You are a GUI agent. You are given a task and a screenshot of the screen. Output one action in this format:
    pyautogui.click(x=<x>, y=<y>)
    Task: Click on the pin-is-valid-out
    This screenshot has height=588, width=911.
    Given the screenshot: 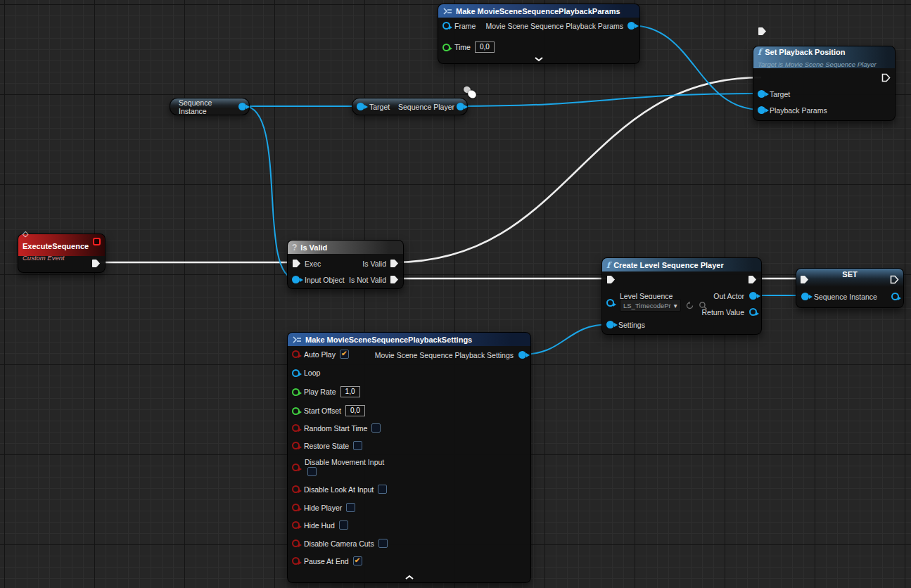 What is the action you would take?
    pyautogui.click(x=394, y=263)
    